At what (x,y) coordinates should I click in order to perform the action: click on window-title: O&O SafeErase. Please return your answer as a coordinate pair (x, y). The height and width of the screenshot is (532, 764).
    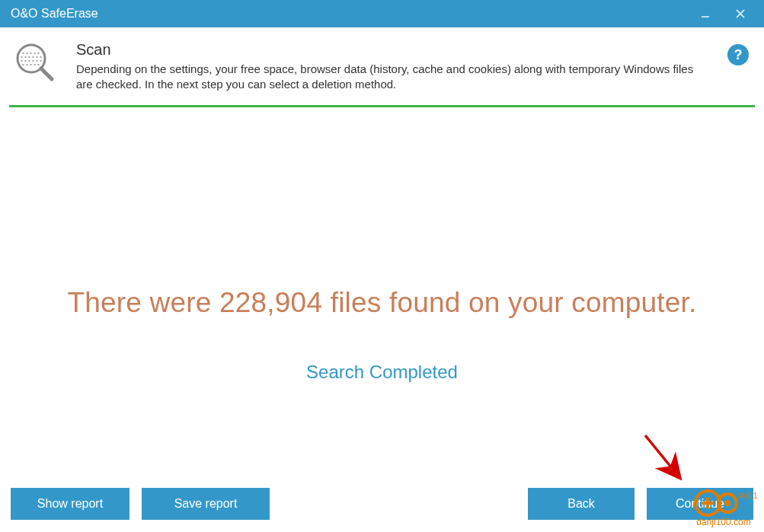
    Looking at the image, I should click on (55, 14).